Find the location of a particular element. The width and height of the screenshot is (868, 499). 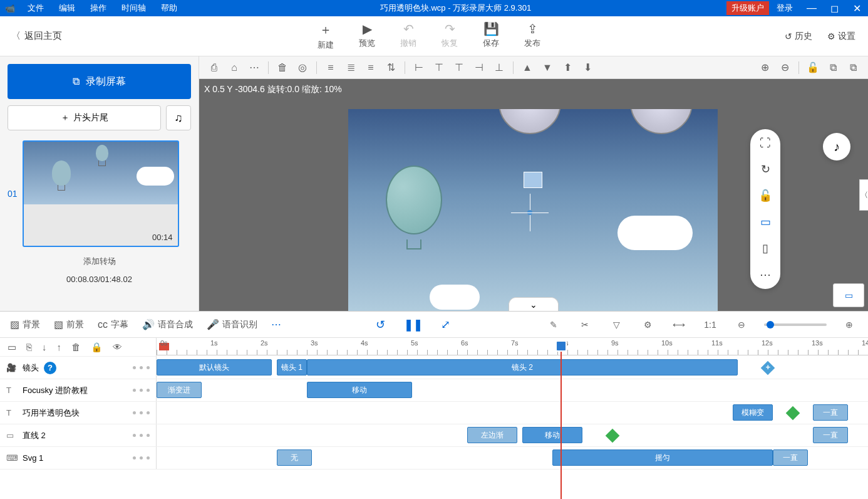

timeline-ruler: 0s1s2s3s4s5s6s7s8s9s10s11s12s13s14s is located at coordinates (512, 347).